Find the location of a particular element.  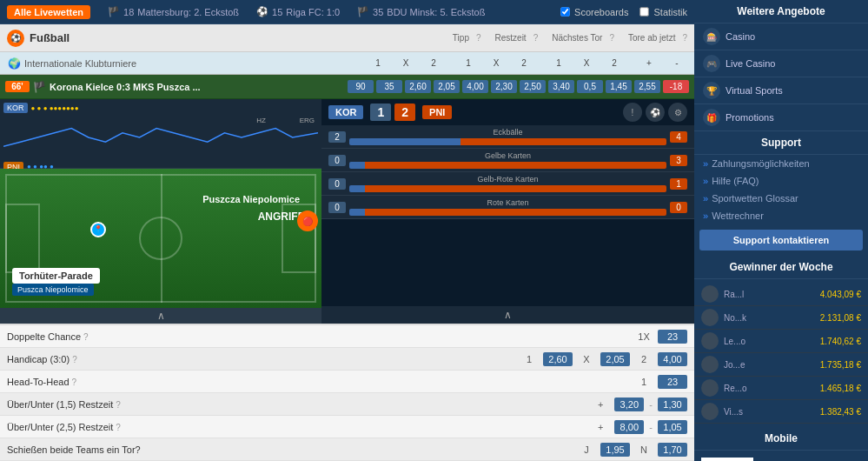

live-minute-badge: 66' is located at coordinates (17, 87).